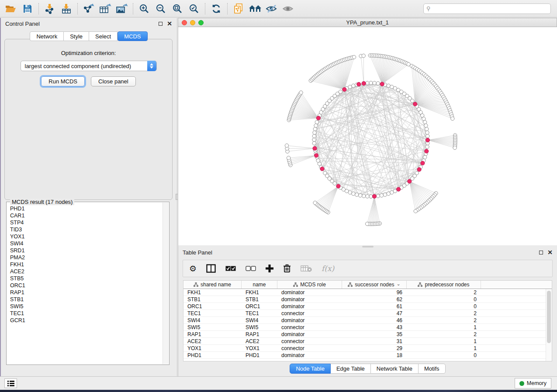 This screenshot has height=392, width=557. I want to click on import-network-button, so click(50, 9).